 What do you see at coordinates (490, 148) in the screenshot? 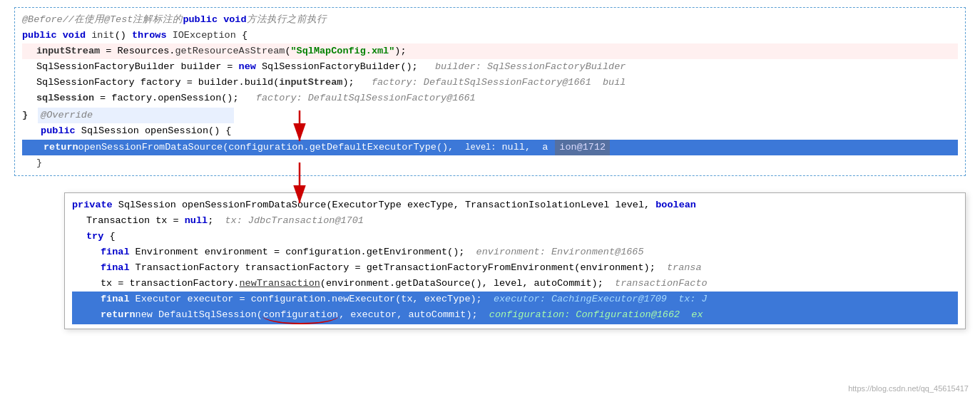
I see `code-line-return: return openSessionFromDataSource(configu…` at bounding box center [490, 148].